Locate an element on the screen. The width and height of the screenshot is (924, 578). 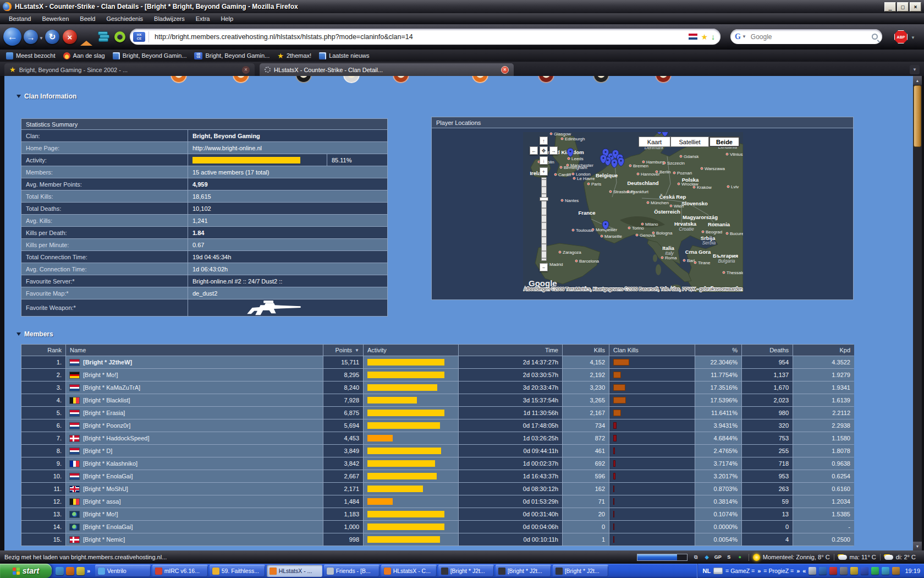
member-name: [Bright * assa] is located at coordinates (102, 501).